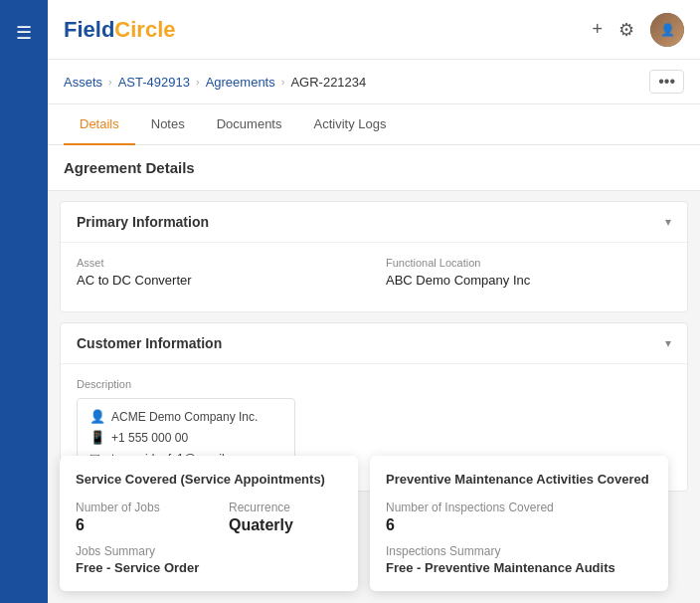  What do you see at coordinates (215, 82) in the screenshot?
I see `breadcrumb: Assets › AST-492913 › Agreements › AGR-2…` at bounding box center [215, 82].